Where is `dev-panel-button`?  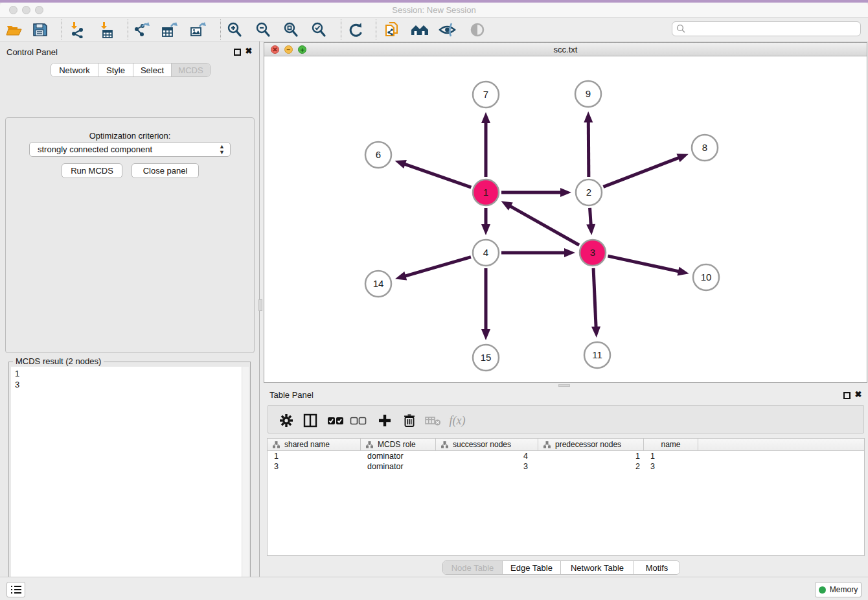
dev-panel-button is located at coordinates (16, 590).